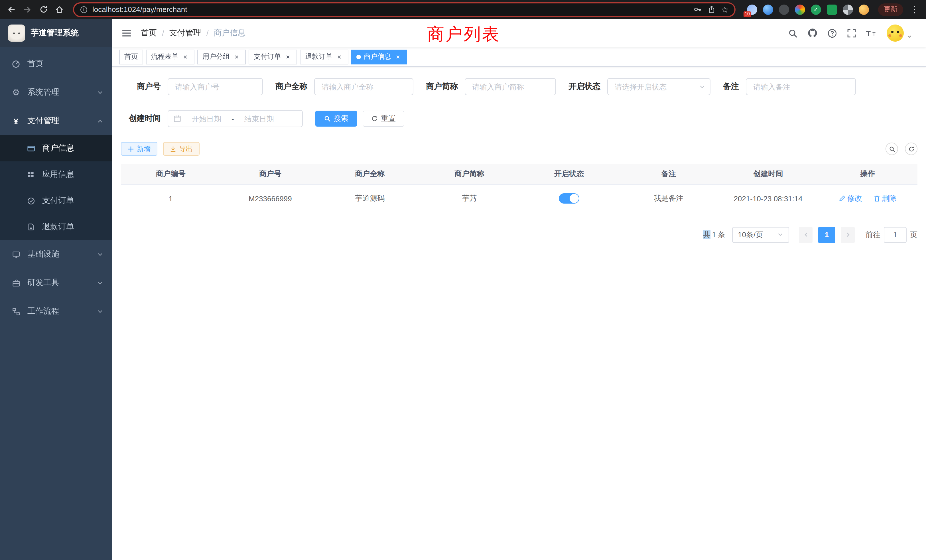  Describe the element at coordinates (816, 9) in the screenshot. I see `extension-icon: ✓` at that location.